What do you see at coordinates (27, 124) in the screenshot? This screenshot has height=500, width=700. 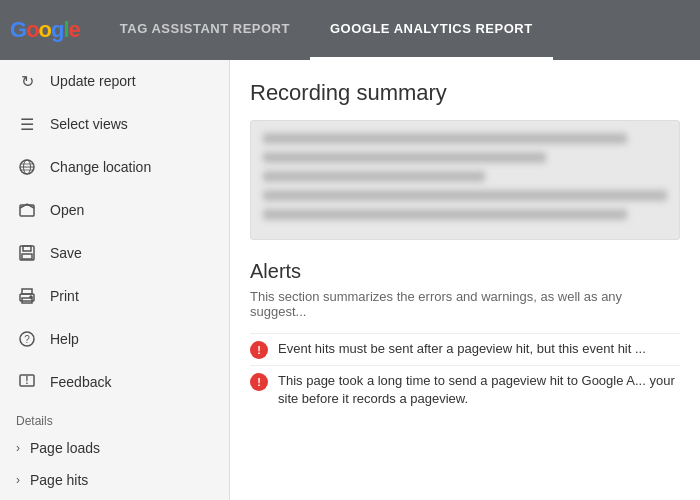 I see `list-icon: ☰` at bounding box center [27, 124].